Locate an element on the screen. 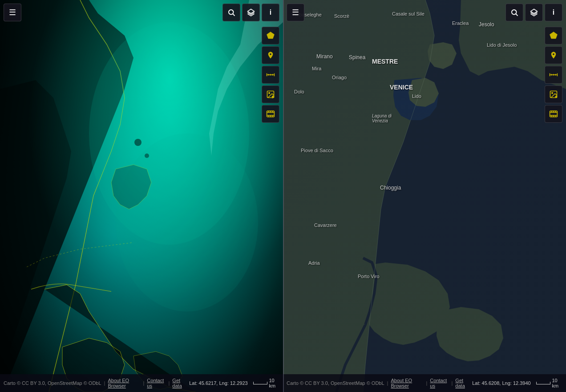 The width and height of the screenshot is (566, 392). left-scale-label: 10 km is located at coordinates (275, 383).